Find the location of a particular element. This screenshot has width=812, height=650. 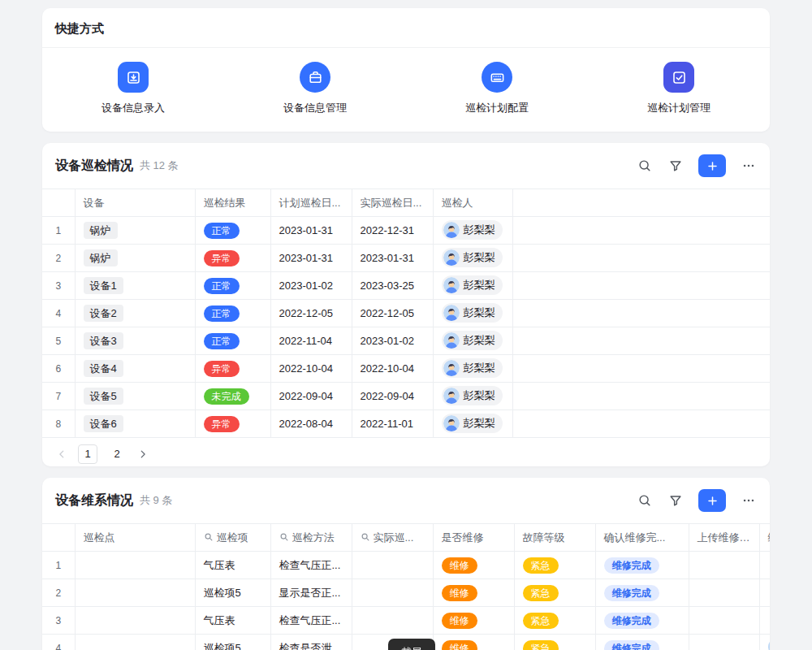

filter-button is located at coordinates (676, 500).